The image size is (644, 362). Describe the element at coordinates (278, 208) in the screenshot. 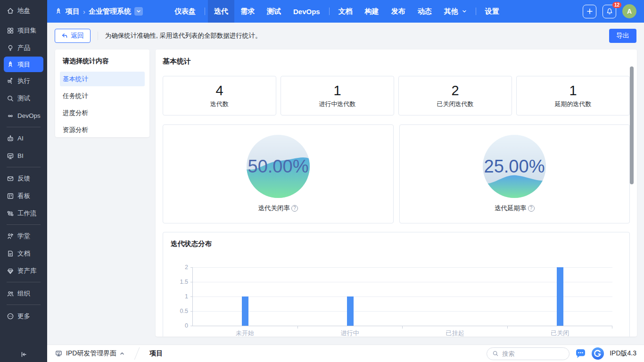

I see `gauge-label-row: 迭代关闭率 ?` at that location.